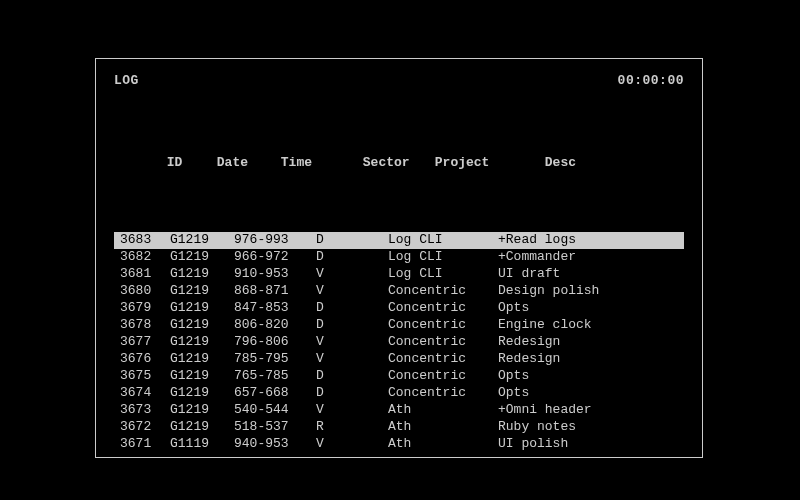  What do you see at coordinates (142, 240) in the screenshot?
I see `cell-id: 3683` at bounding box center [142, 240].